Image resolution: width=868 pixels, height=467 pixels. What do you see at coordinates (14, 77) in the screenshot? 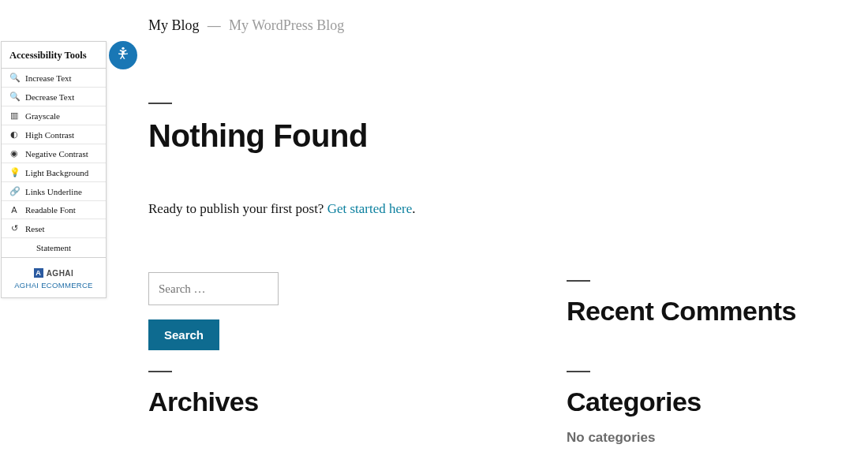
I see `zoom-in-icon: 🔍` at bounding box center [14, 77].